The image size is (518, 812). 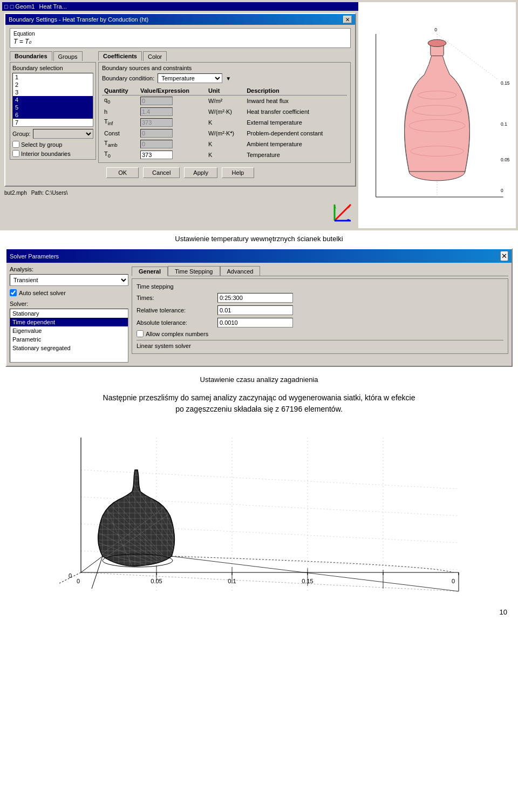 What do you see at coordinates (155, 56) in the screenshot?
I see `tab-color: Color` at bounding box center [155, 56].